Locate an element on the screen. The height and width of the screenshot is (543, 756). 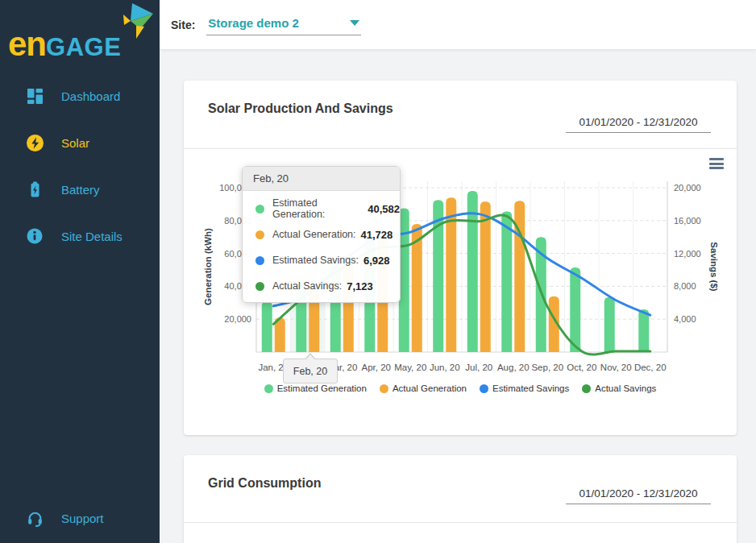
x-axis-tick-label: Sep, 20 is located at coordinates (547, 367).